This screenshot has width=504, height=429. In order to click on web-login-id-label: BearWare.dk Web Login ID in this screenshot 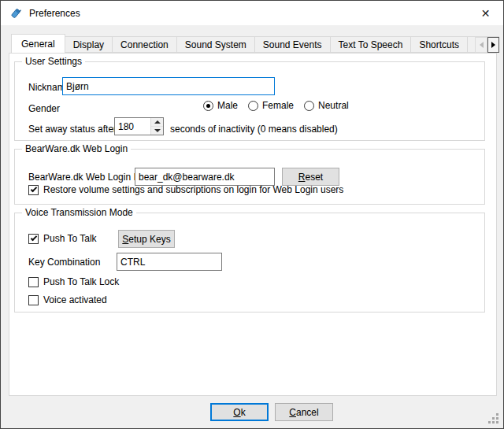, I will do `click(85, 177)`.